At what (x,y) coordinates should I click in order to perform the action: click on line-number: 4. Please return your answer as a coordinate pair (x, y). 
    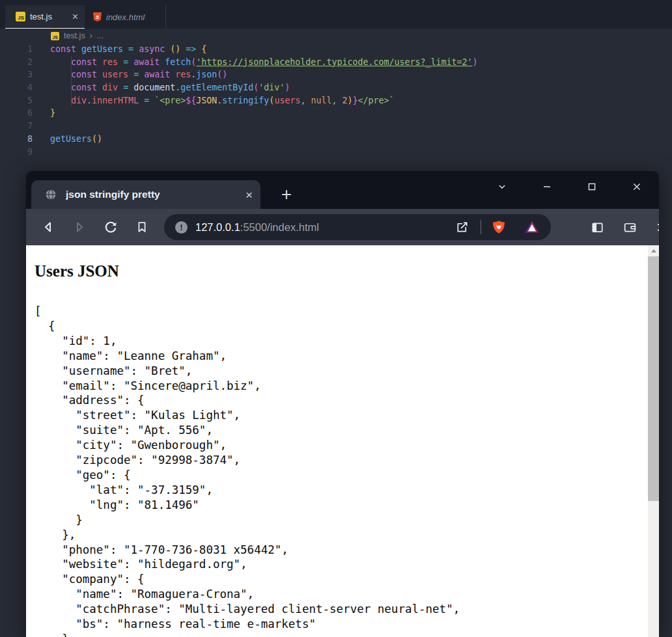
    Looking at the image, I should click on (16, 88).